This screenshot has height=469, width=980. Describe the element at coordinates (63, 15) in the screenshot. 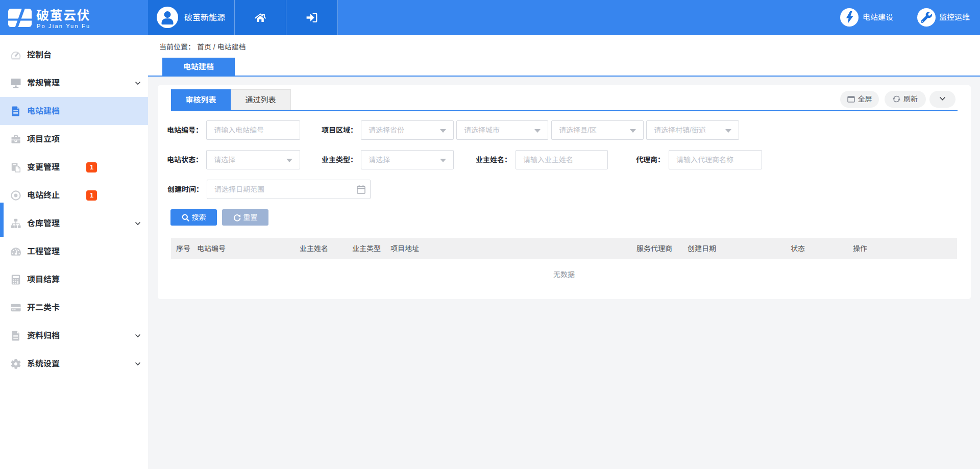

I see `svg-text: 破茧云伏` at that location.